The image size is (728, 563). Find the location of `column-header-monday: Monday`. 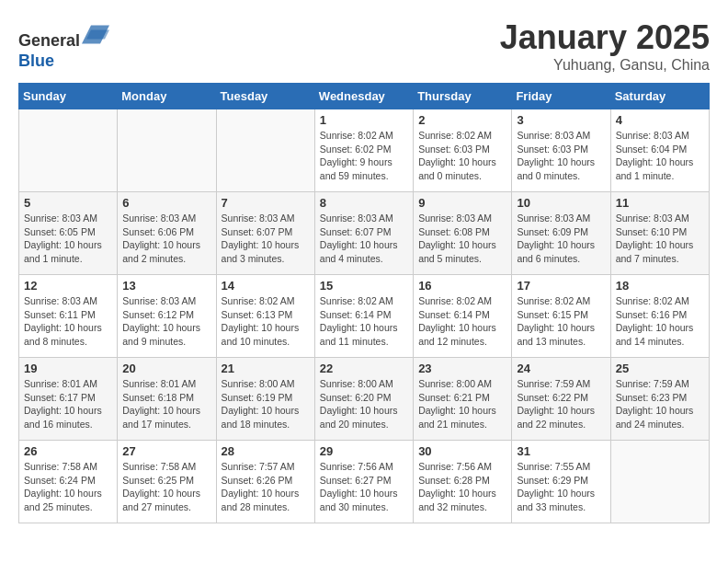

column-header-monday: Monday is located at coordinates (167, 97).